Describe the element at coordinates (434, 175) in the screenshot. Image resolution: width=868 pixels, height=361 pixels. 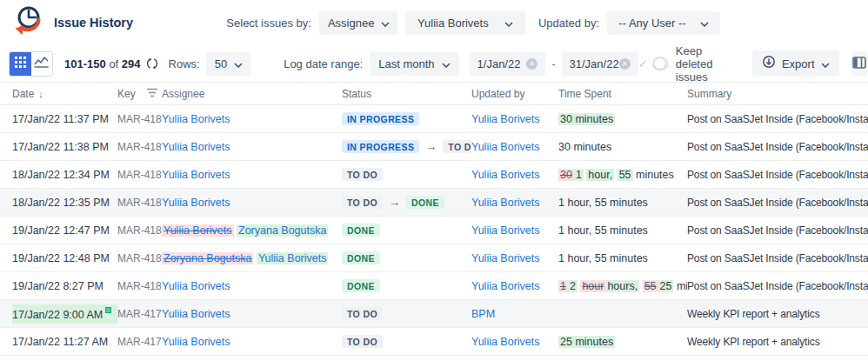
I see `table-row: 18/Jan/22 12:34 PMMAR-4183Yuliia Borivet…` at that location.